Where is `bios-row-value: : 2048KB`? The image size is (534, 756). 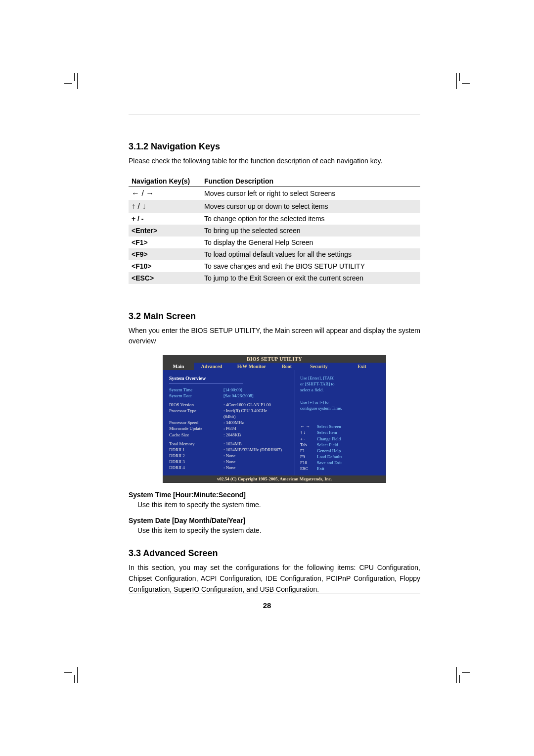
bios-row-value: : 2048KB is located at coordinates (257, 435).